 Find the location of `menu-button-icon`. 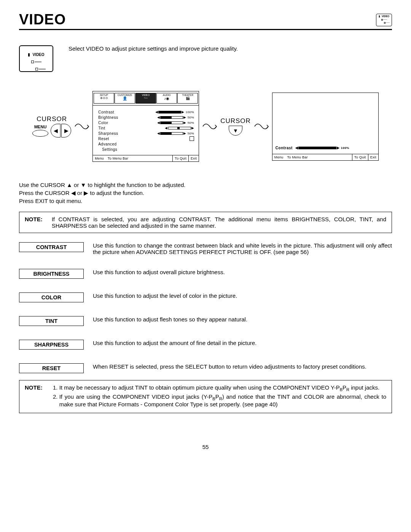

menu-button-icon is located at coordinates (40, 133).